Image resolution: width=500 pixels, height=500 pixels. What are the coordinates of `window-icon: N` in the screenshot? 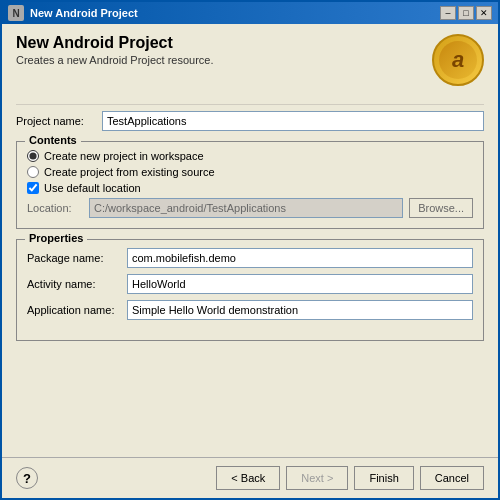 It's located at (16, 13).